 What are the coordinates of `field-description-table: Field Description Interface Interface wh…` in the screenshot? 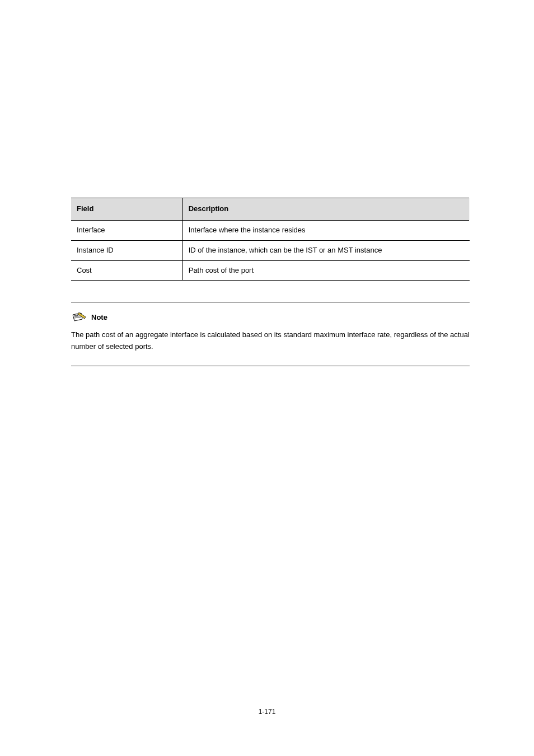 It's located at (270, 239).